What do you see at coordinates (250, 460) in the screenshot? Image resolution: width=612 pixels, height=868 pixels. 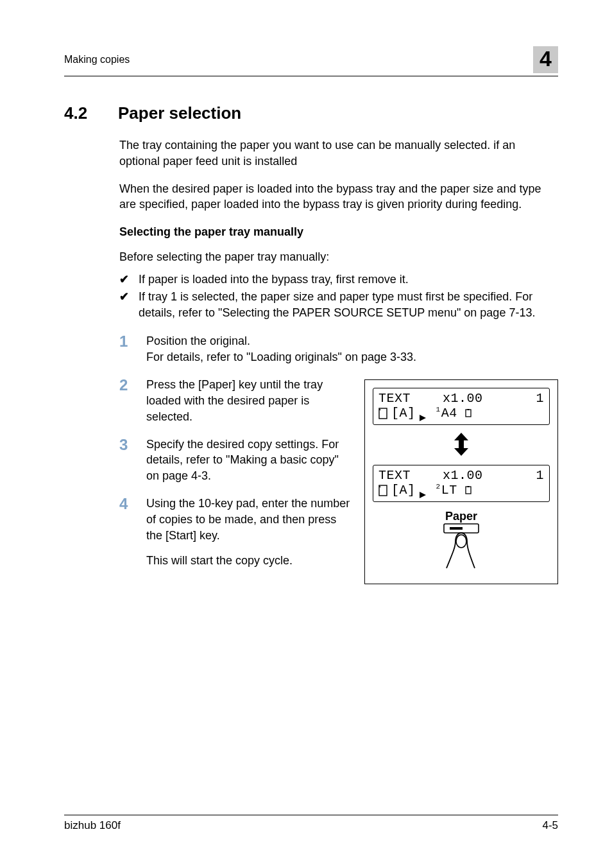 I see `step-text: Specify the desired copy settings. For d…` at bounding box center [250, 460].